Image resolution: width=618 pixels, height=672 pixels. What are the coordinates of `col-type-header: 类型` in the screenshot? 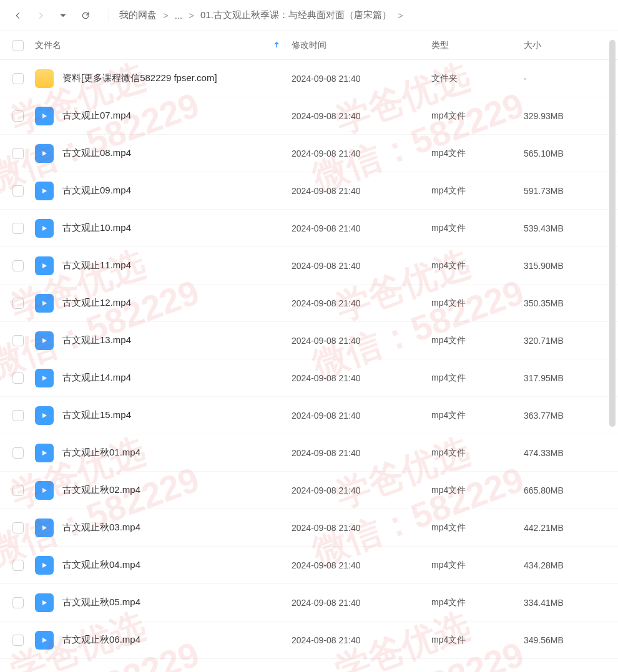 It's located at (478, 46).